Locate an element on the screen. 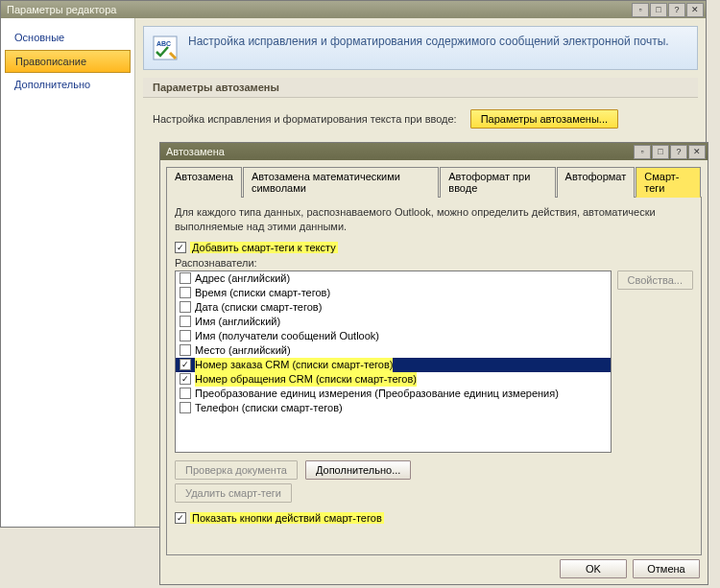 The width and height of the screenshot is (720, 588). abc-check-icon: ABC is located at coordinates (165, 48).